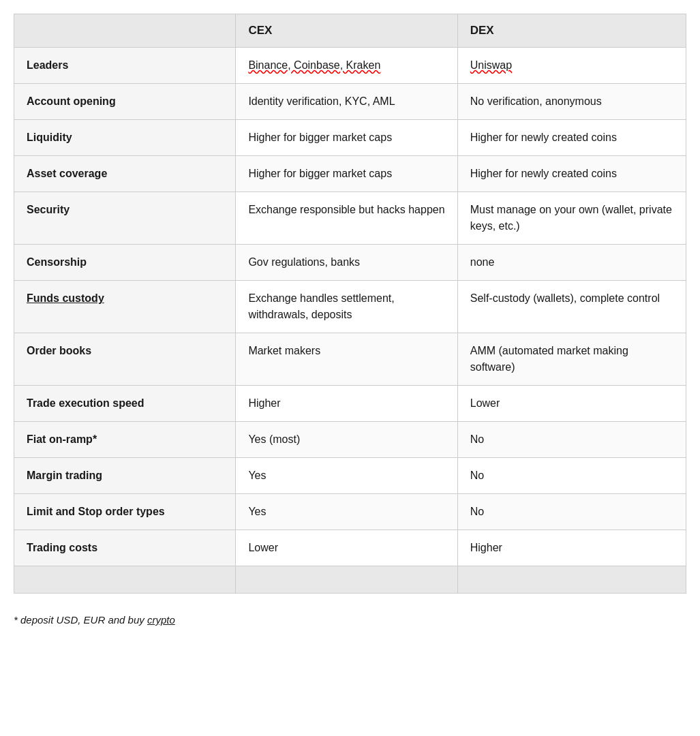  Describe the element at coordinates (161, 620) in the screenshot. I see `footnote-link: crypto` at that location.